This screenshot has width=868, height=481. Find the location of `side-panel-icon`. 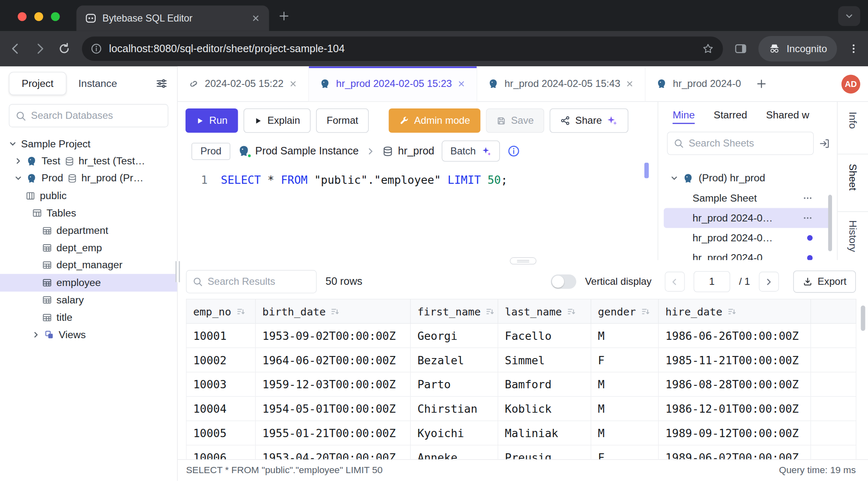

side-panel-icon is located at coordinates (740, 49).